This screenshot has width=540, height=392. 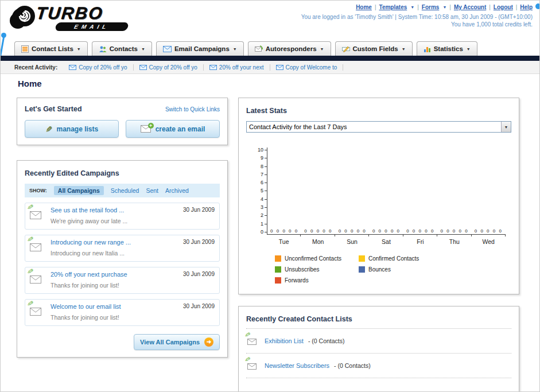 I want to click on campaign-title-link: 20% off your next purchase, so click(x=114, y=274).